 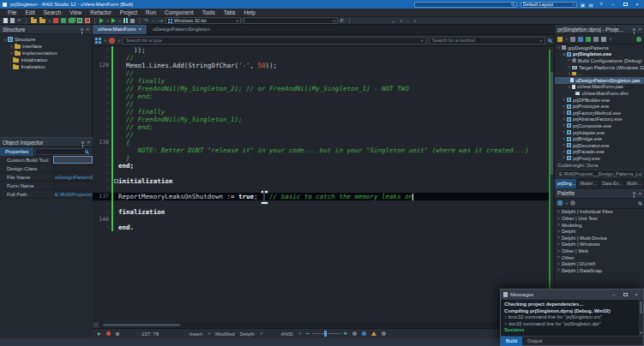 What do you see at coordinates (73, 176) in the screenshot?
I see `property-value: uDesignPatternSingle` at bounding box center [73, 176].